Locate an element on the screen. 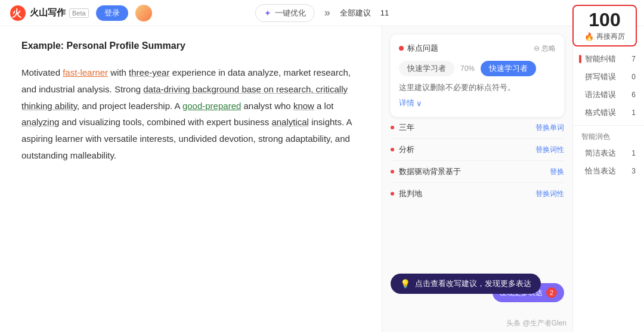 Image resolution: width=644 pixels, height=332 pixels. word-percentage: 70% is located at coordinates (467, 69).